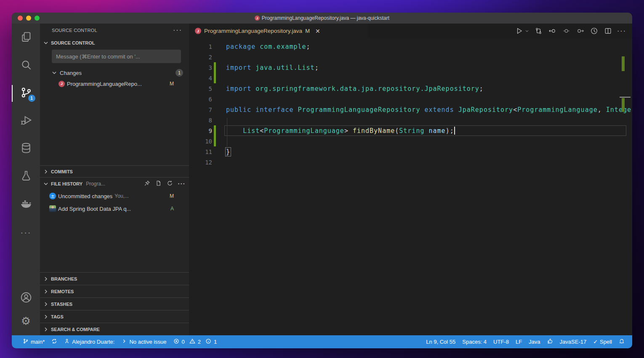 The image size is (644, 358). What do you see at coordinates (114, 291) in the screenshot?
I see `section-remotes: REMOTES` at bounding box center [114, 291].